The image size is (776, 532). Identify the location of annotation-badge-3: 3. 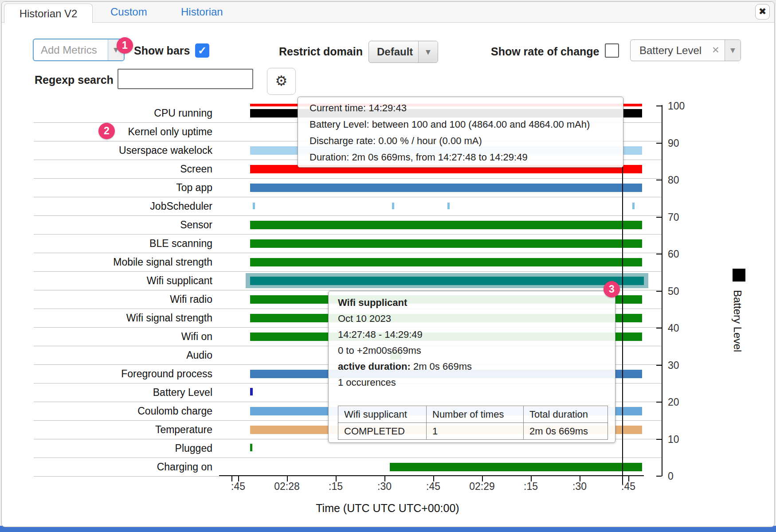
(612, 289).